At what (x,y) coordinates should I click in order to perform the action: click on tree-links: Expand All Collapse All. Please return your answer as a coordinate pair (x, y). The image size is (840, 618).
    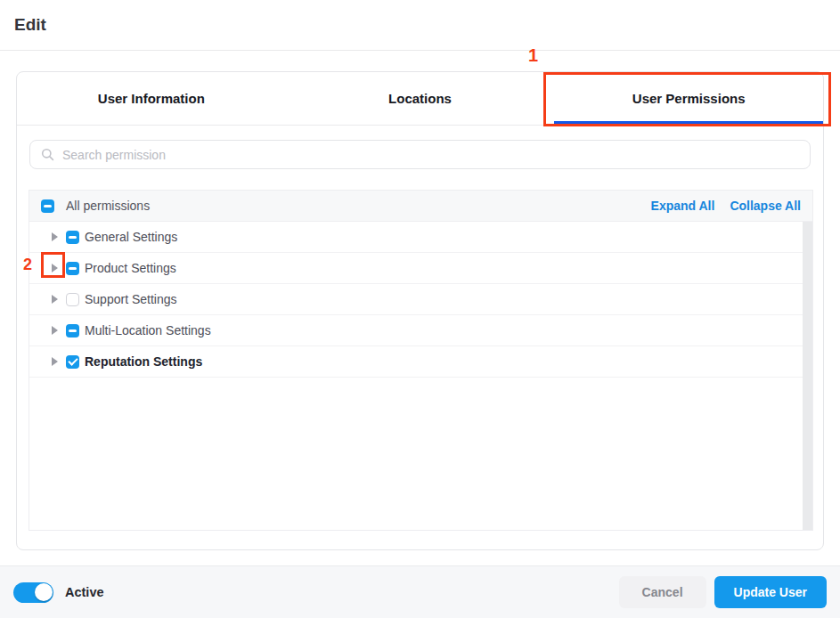
    Looking at the image, I should click on (726, 206).